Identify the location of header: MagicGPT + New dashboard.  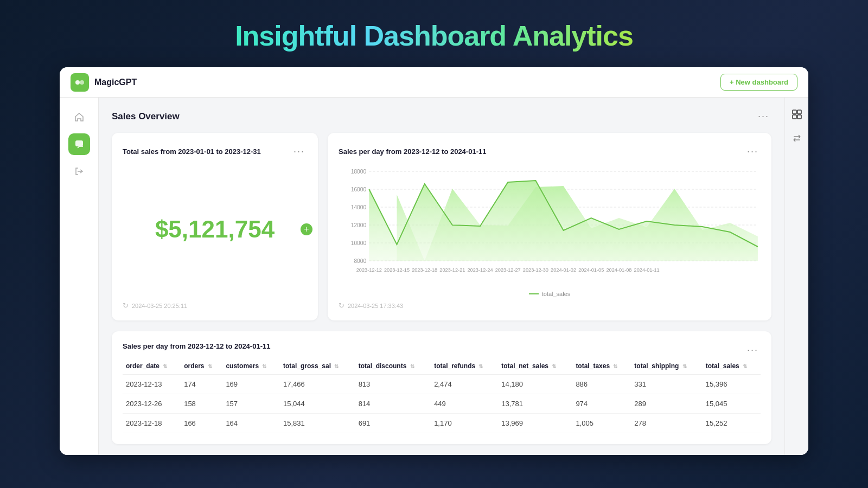
(434, 82).